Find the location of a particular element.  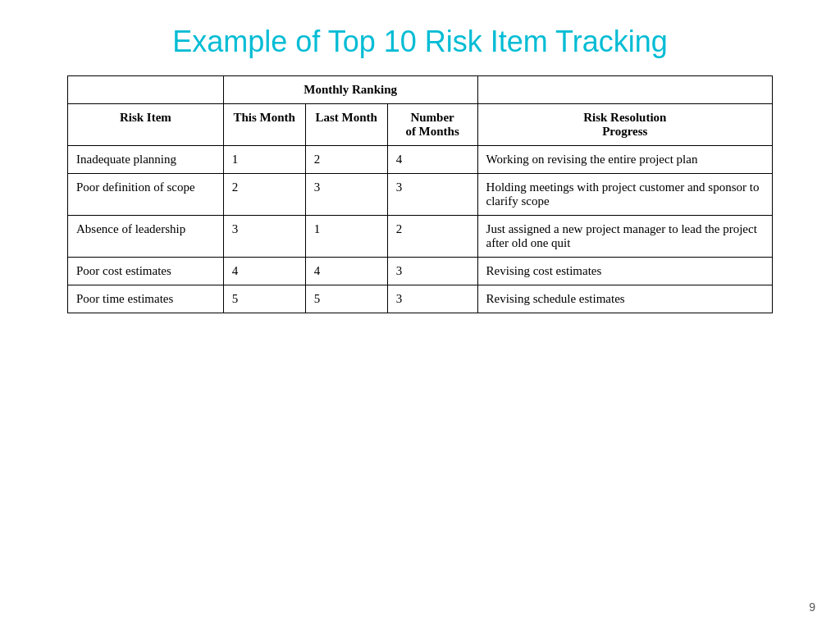

cell-risk-item: Inadequate planning is located at coordinates (146, 160).